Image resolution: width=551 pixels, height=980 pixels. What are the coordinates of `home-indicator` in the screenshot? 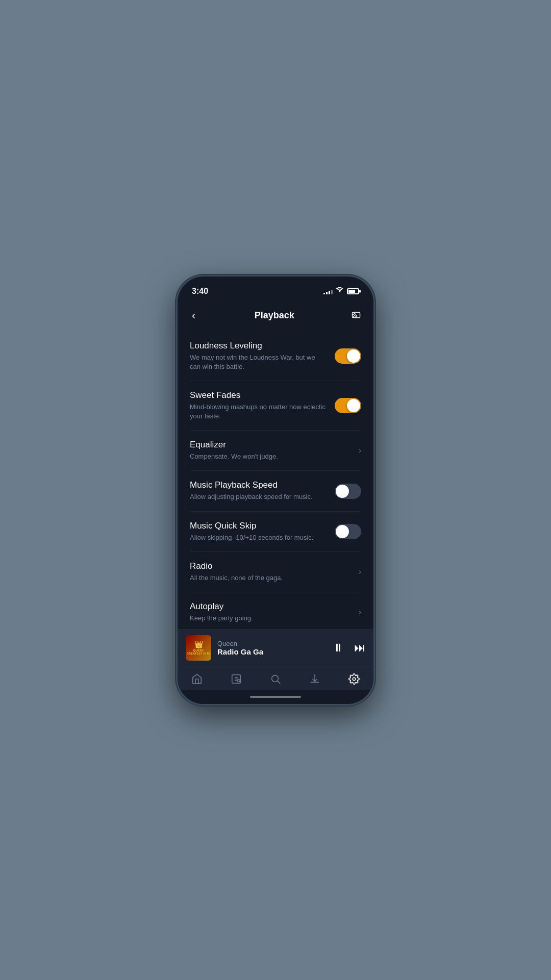 It's located at (276, 697).